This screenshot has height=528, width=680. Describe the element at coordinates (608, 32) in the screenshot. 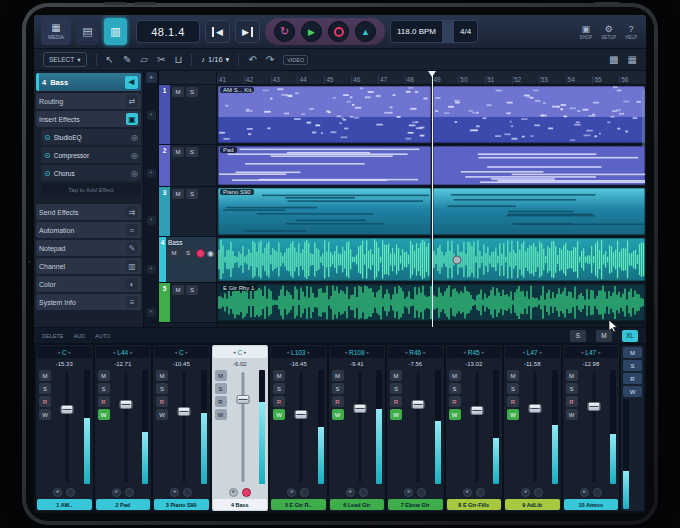

I see `setup-button: ⚙ SETUP` at that location.